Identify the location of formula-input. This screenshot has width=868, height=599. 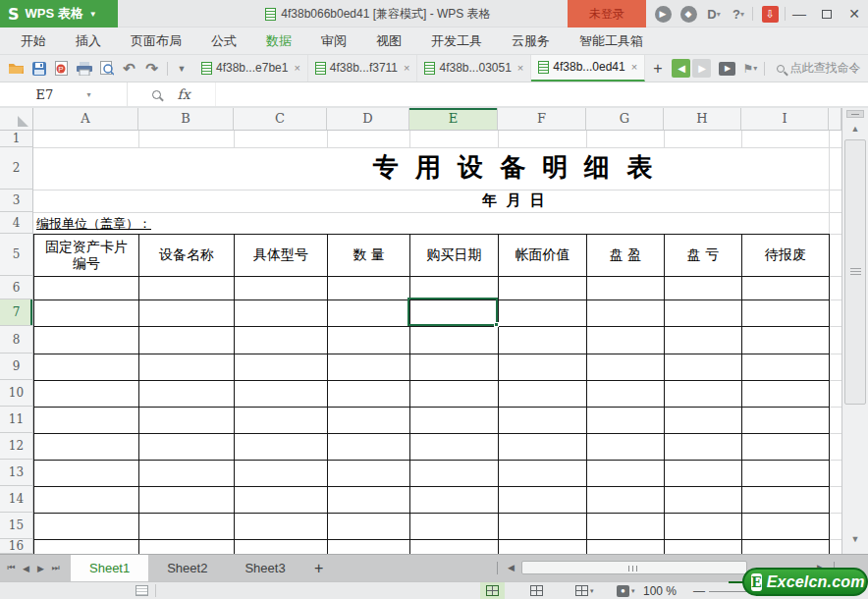
(542, 94).